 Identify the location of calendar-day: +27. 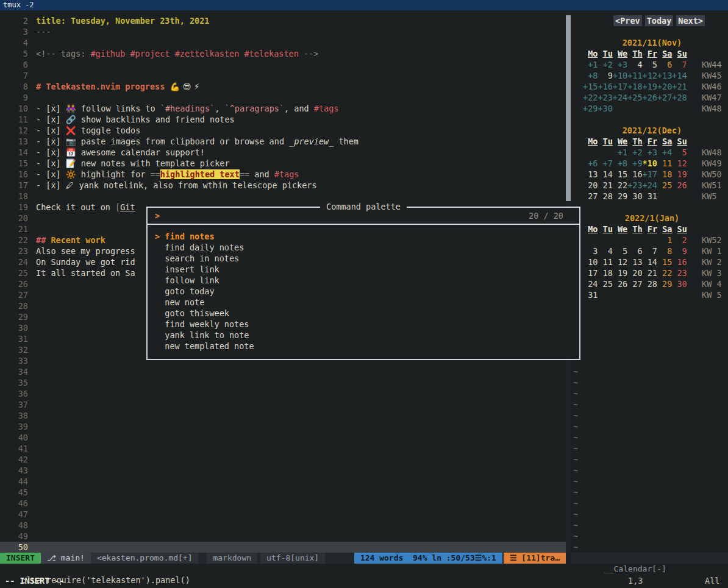
(665, 97).